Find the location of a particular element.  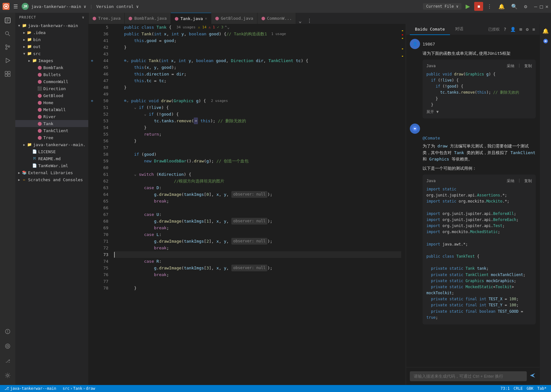

rpanel-tab-conversation: 对话 is located at coordinates (459, 29).